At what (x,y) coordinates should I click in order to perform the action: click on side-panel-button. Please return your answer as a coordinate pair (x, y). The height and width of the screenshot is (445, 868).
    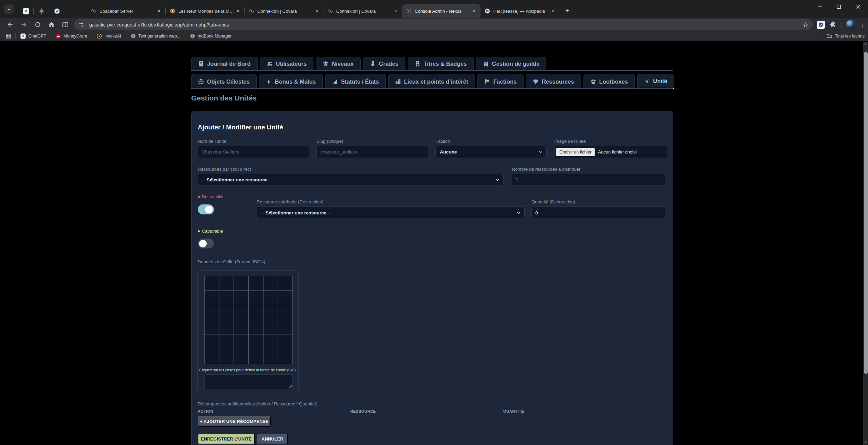
    Looking at the image, I should click on (65, 24).